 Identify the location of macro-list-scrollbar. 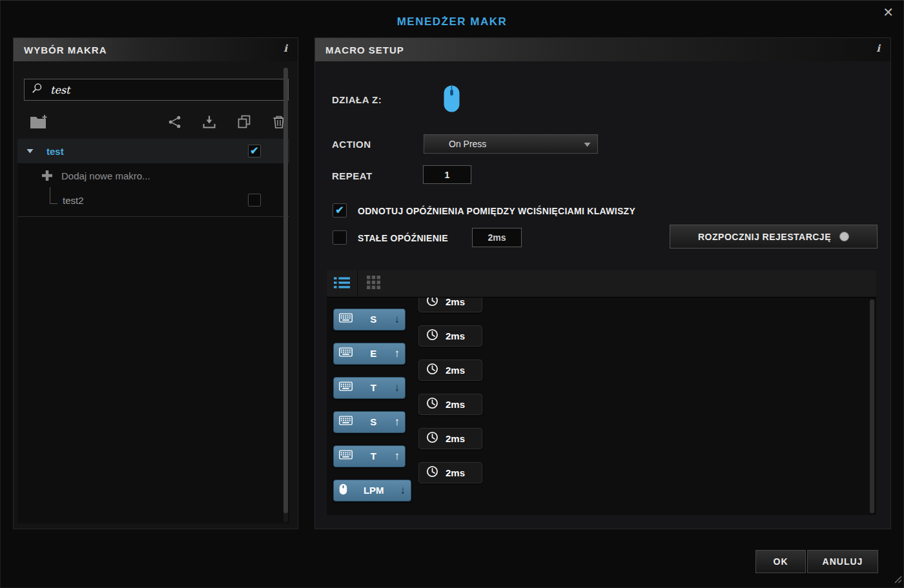
(285, 295).